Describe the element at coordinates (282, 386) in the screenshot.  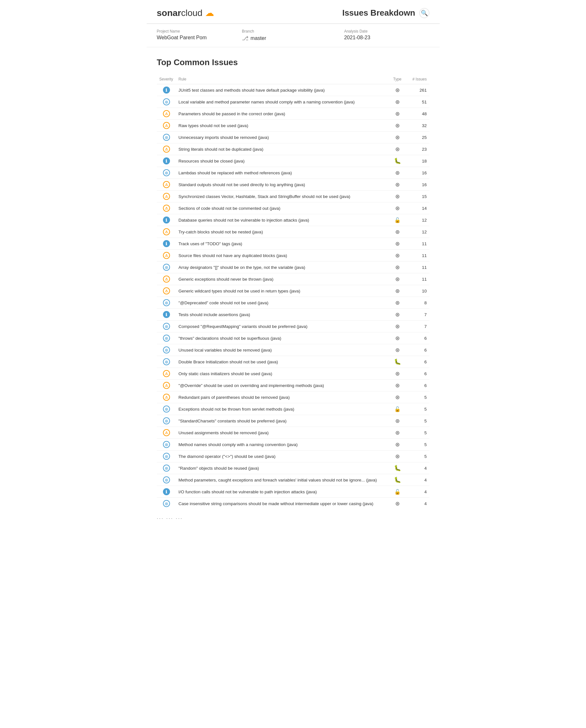
I see `cell-rule: "@Override" should be used on overriding…` at that location.